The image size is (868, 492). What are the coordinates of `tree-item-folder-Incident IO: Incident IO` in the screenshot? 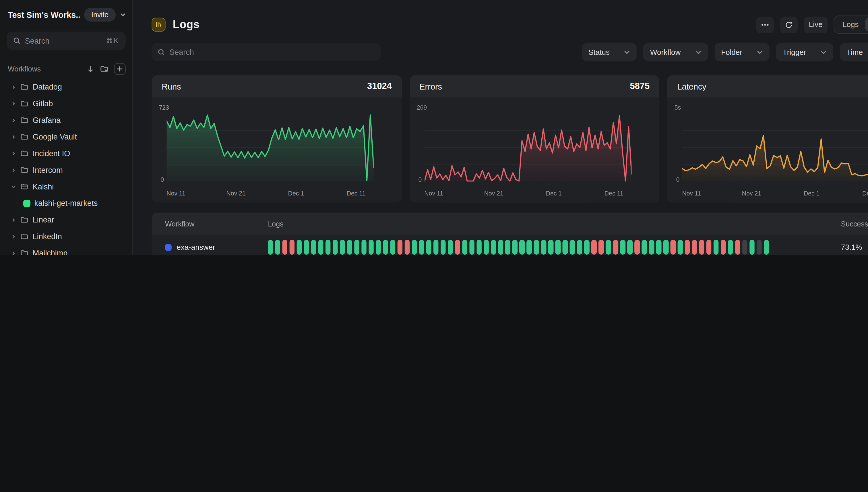 It's located at (66, 153).